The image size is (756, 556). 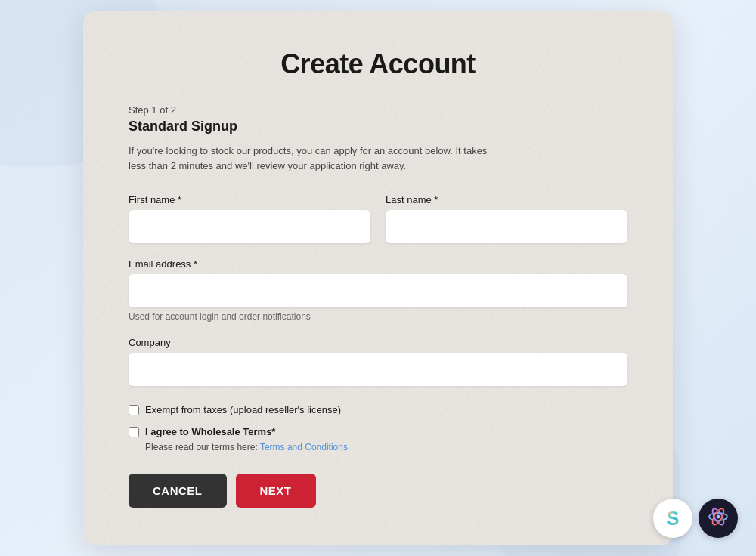 I want to click on corner-icons: S, so click(x=696, y=518).